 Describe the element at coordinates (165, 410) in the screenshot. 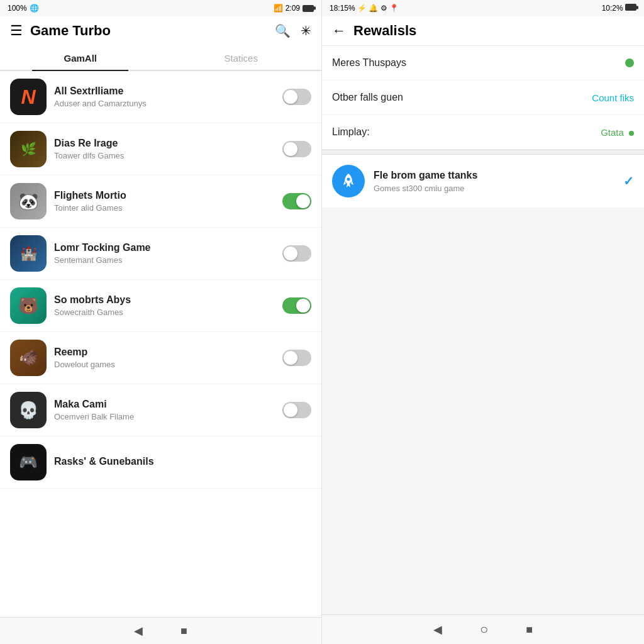

I see `game-info-7: Maka Cami Ocemveri Balk Filame` at that location.